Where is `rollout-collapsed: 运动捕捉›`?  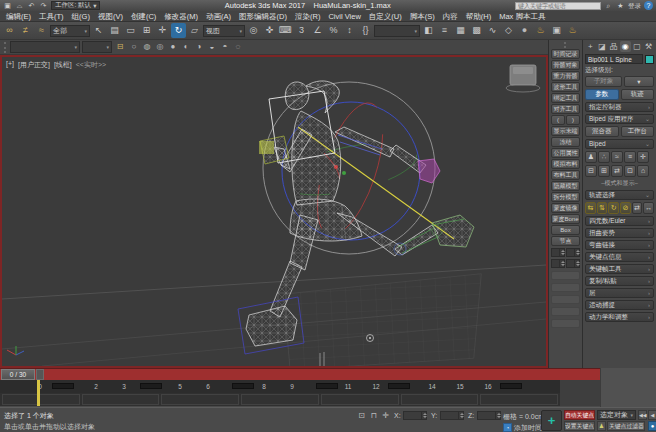 rollout-collapsed: 运动捕捉› is located at coordinates (620, 305).